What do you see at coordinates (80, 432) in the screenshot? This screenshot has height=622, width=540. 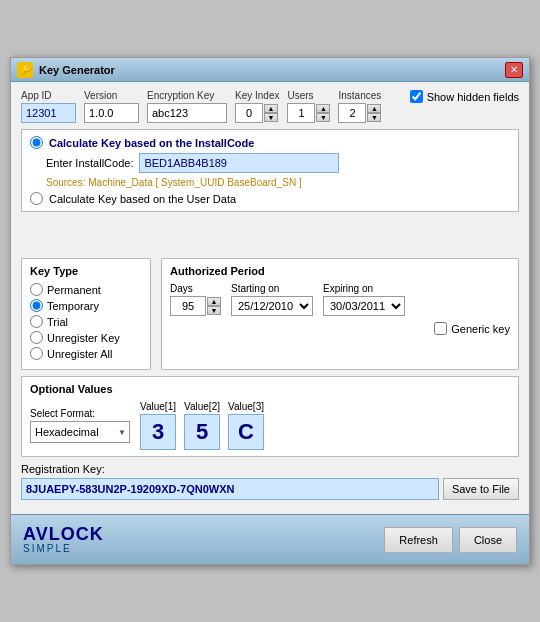 I see `format-select: Hexadecimal Decimal Octal` at bounding box center [80, 432].